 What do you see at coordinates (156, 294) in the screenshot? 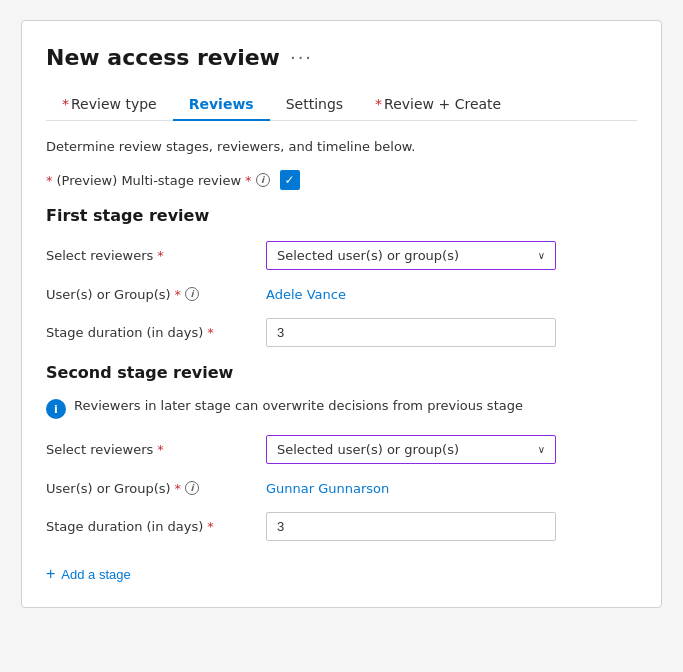
I see `first-stage-users-groups-label: User(s) or Group(s) * i` at bounding box center [156, 294].